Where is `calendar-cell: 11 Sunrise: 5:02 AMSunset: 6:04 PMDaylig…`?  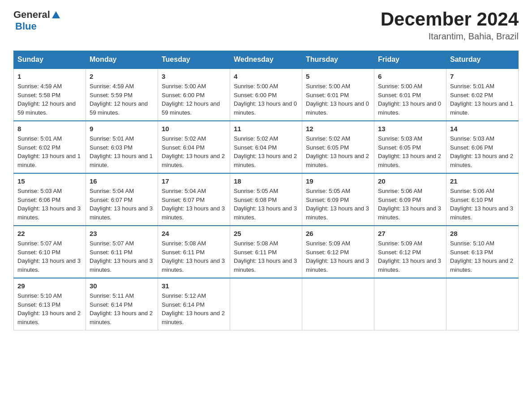 calendar-cell: 11 Sunrise: 5:02 AMSunset: 6:04 PMDaylig… is located at coordinates (266, 147).